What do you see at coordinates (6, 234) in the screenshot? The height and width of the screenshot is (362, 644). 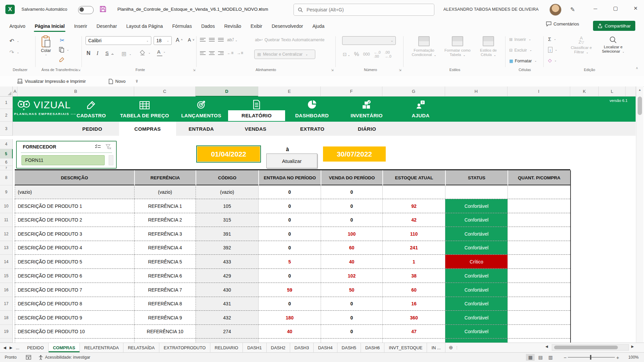 I see `row-header-12: 12` at bounding box center [6, 234].